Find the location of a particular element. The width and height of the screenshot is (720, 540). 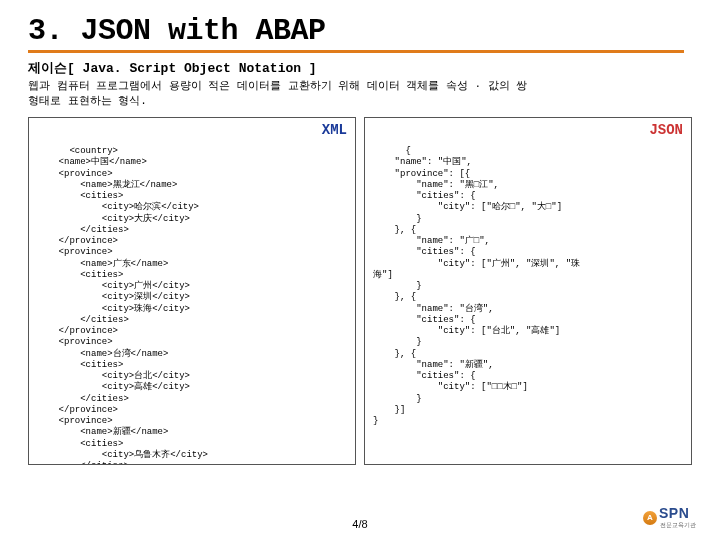

description: 웹과 컴퓨터 프로그램에서 용량이 적은 데이터를 교환하기 위해 데이터 객체… is located at coordinates (360, 94).